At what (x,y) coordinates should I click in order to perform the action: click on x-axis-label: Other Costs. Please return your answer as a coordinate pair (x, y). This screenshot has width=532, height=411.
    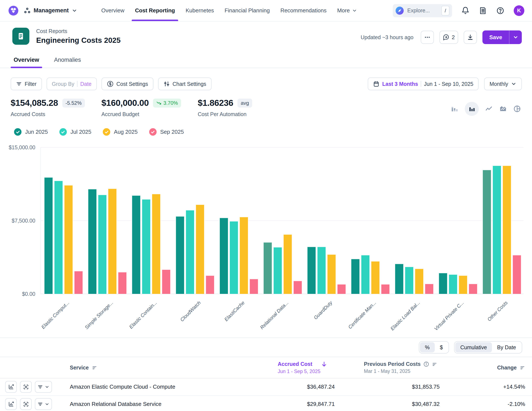
    Looking at the image, I should click on (497, 311).